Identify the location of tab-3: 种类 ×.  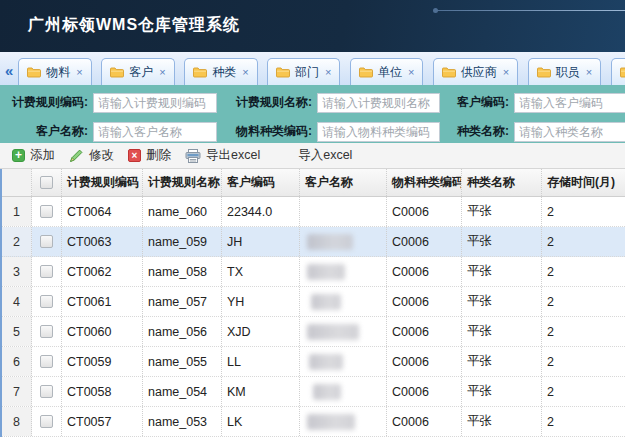
(220, 72).